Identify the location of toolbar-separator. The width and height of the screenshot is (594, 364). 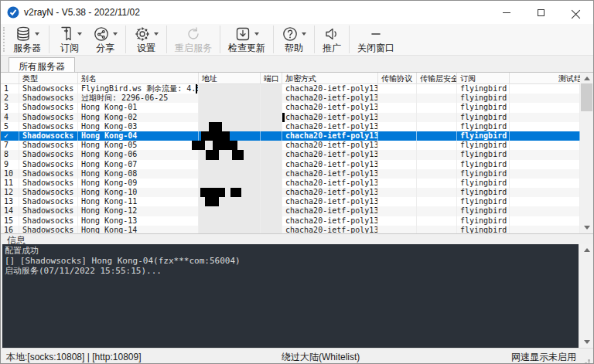
(220, 39).